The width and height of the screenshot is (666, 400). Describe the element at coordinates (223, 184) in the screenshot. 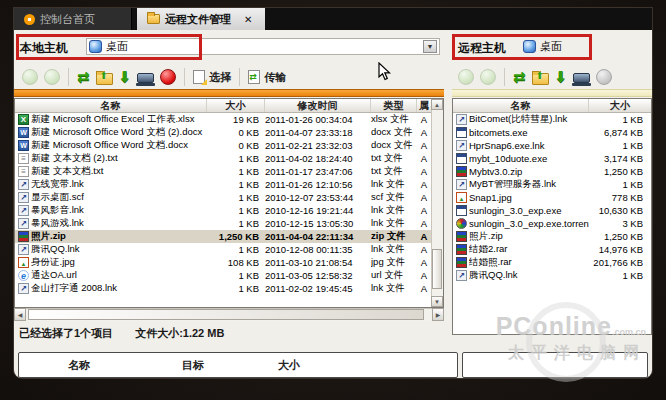

I see `file-row: 无线宽带.lnk 1 KB 2011-01-26 12:10:56 lnk 文件…` at that location.